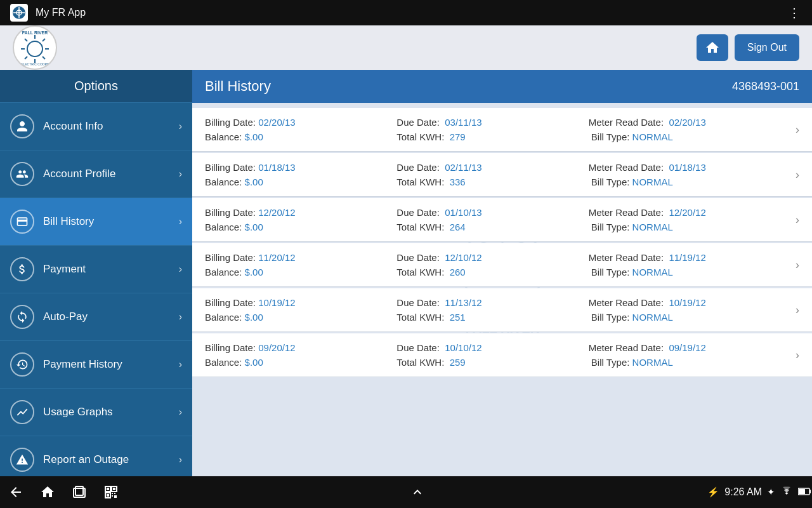 Image resolution: width=812 pixels, height=508 pixels. Describe the element at coordinates (277, 212) in the screenshot. I see `billing-date-value: 12/20/12` at that location.